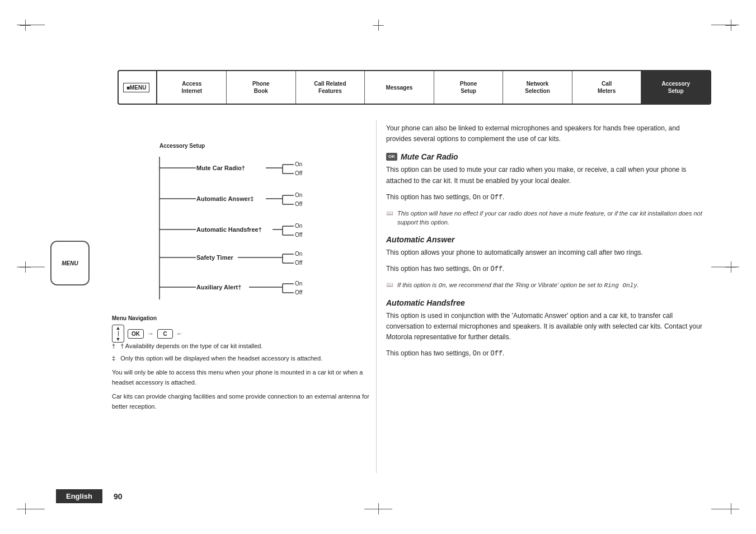 The image size is (756, 534). What do you see at coordinates (414, 87) in the screenshot?
I see `navigation-bar: ■MENU Access Internet Phone Book Call Re…` at bounding box center [414, 87].